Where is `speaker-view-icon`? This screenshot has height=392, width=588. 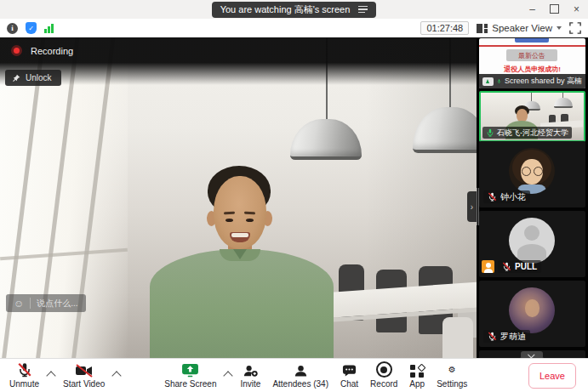 speaker-view-icon is located at coordinates (482, 29).